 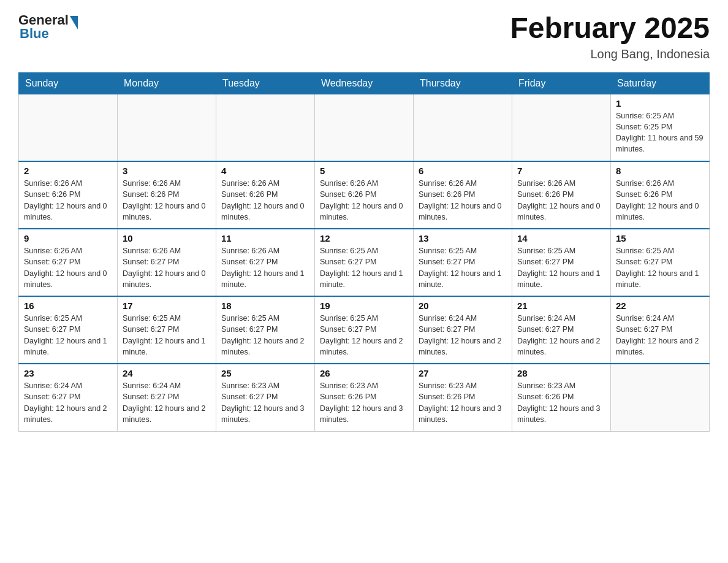 What do you see at coordinates (561, 373) in the screenshot?
I see `day-number: 28` at bounding box center [561, 373].